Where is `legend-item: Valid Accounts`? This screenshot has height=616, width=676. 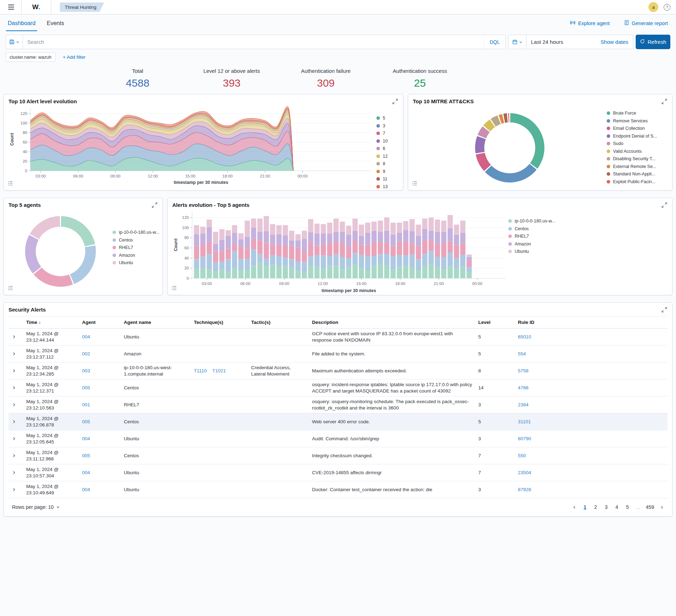 legend-item: Valid Accounts is located at coordinates (637, 151).